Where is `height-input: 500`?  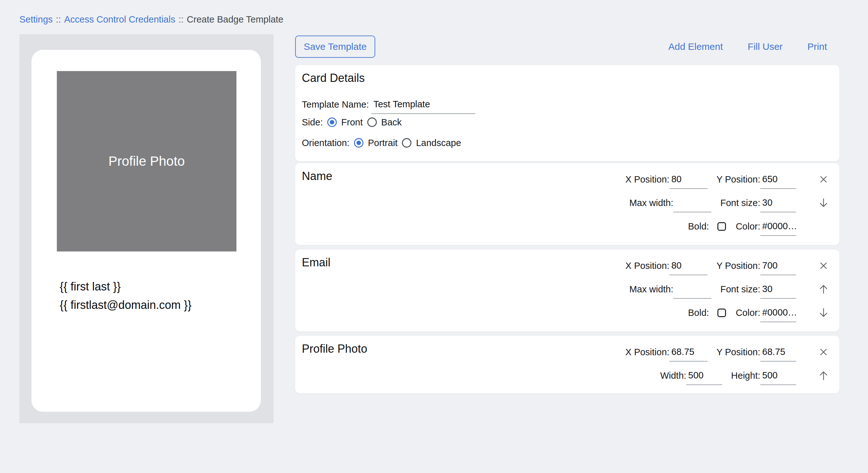
height-input: 500 is located at coordinates (778, 377).